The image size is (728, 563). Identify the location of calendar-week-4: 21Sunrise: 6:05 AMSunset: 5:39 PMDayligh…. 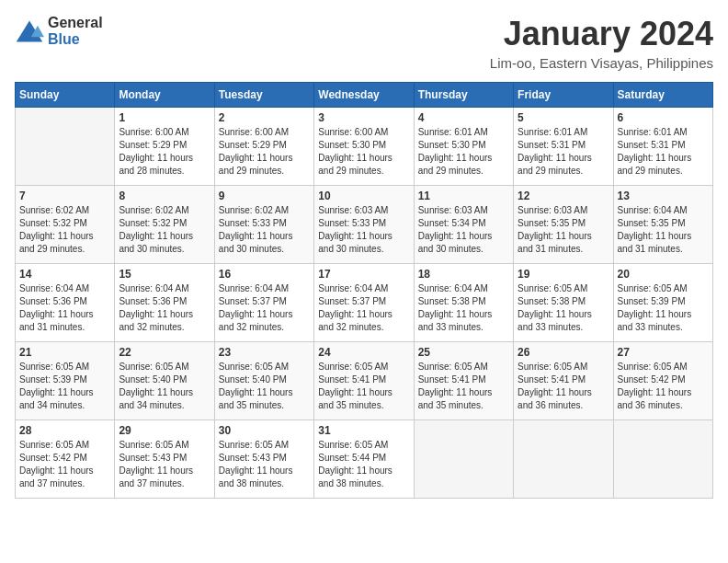
(364, 381).